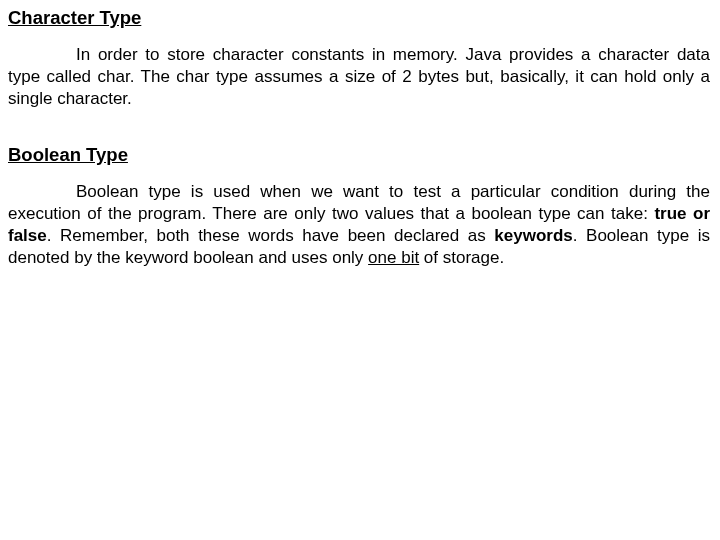  What do you see at coordinates (359, 76) in the screenshot?
I see `text-run: In order to store character constants in…` at bounding box center [359, 76].